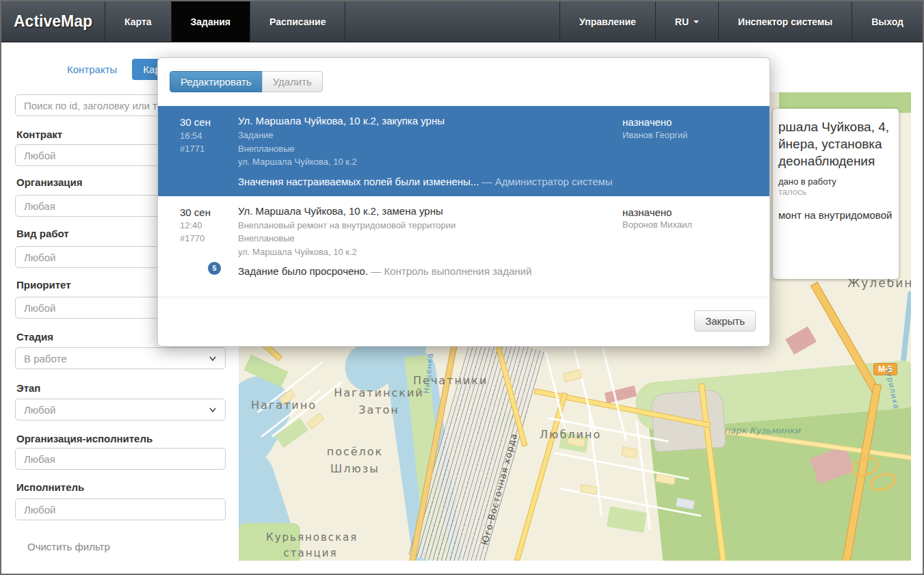 Image resolution: width=924 pixels, height=575 pixels. Describe the element at coordinates (120, 459) in the screenshot. I see `filter-input-contractor-org: Любая` at that location.